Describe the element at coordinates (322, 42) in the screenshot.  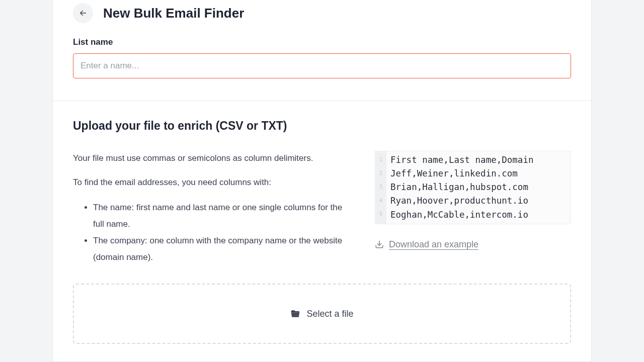
I see `list-name-label: List name` at that location.